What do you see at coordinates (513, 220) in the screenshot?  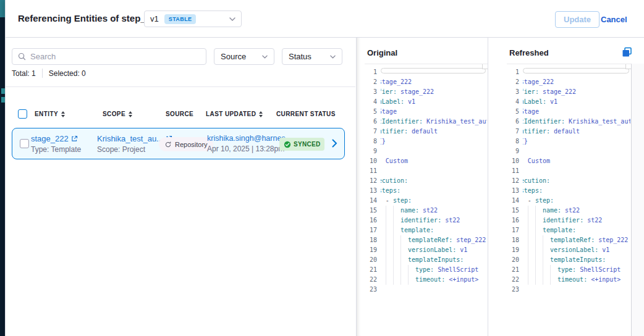 I see `line-number: 16` at bounding box center [513, 220].